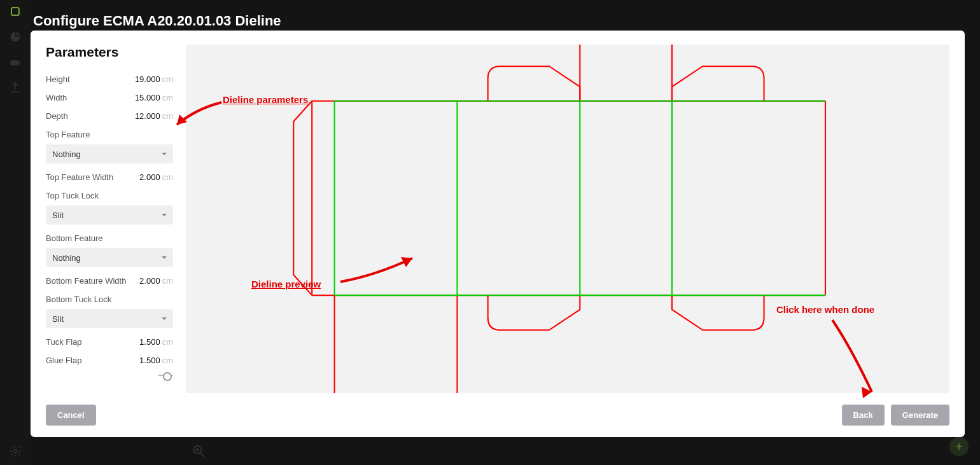 This screenshot has height=465, width=980. Describe the element at coordinates (109, 319) in the screenshot. I see `select-bottom-tuck-lock: Slit` at that location.